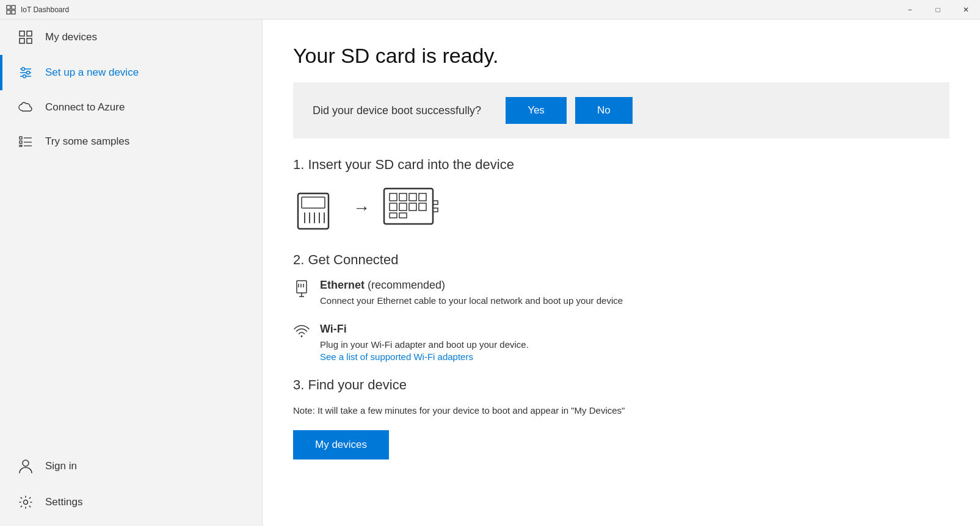 The image size is (980, 526). I want to click on titlebar-left: IoT Dashboard, so click(34, 10).